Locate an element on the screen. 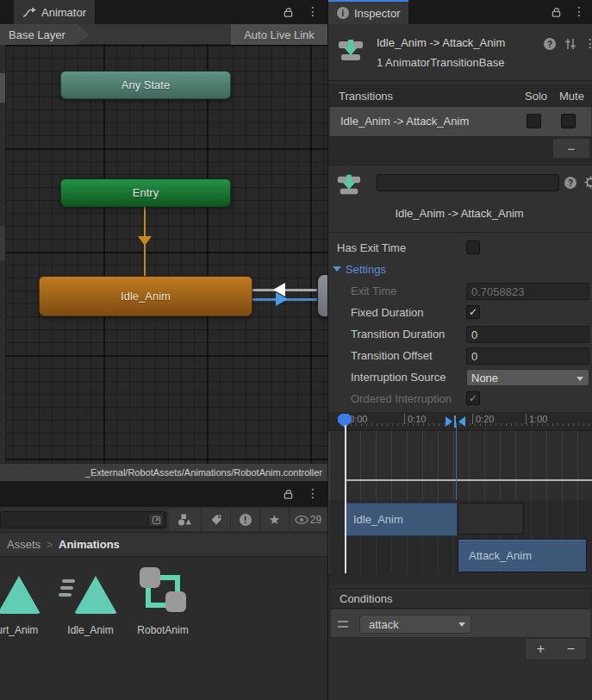 This screenshot has width=592, height=700. filter-by-label-button is located at coordinates (216, 520).